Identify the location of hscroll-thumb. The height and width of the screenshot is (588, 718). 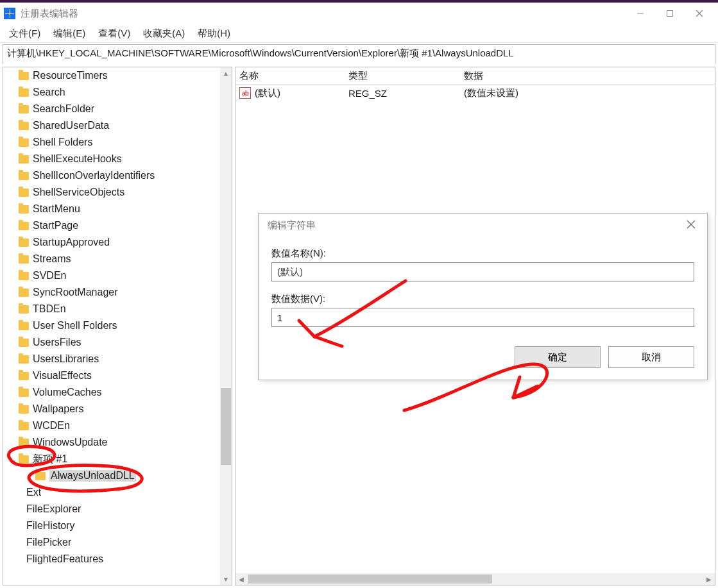
(370, 579).